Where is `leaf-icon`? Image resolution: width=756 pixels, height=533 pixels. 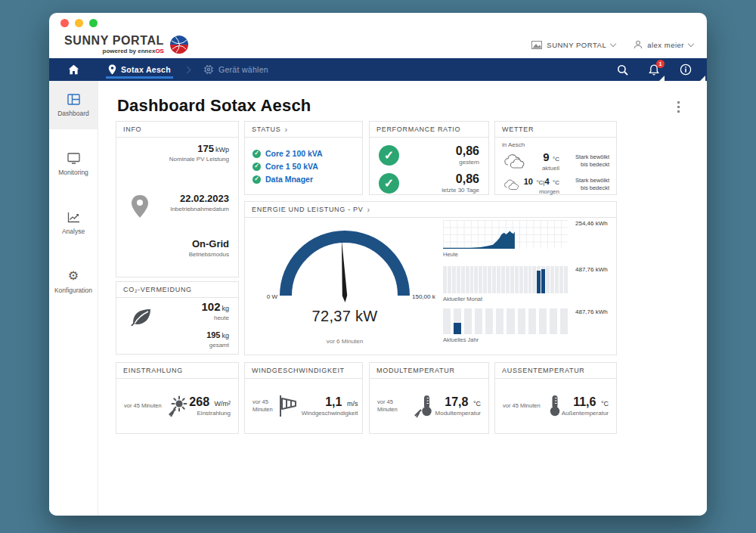
leaf-icon is located at coordinates (141, 317).